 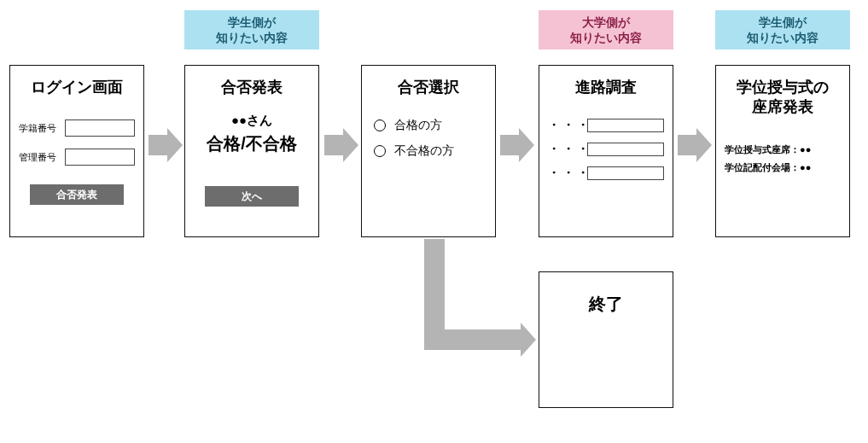 What do you see at coordinates (418, 125) in the screenshot?
I see `choice-opt1-label: 合格の方` at bounding box center [418, 125].